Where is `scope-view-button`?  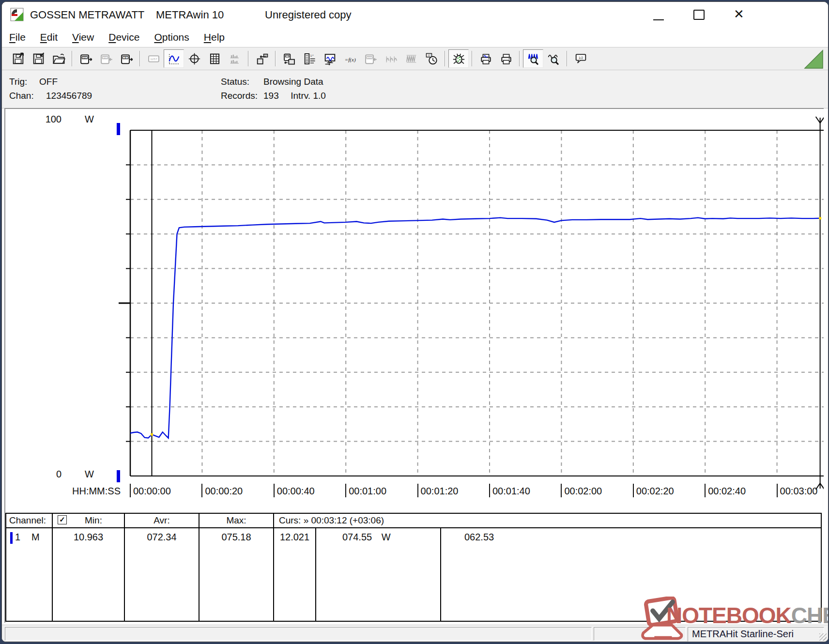
scope-view-button is located at coordinates (194, 59).